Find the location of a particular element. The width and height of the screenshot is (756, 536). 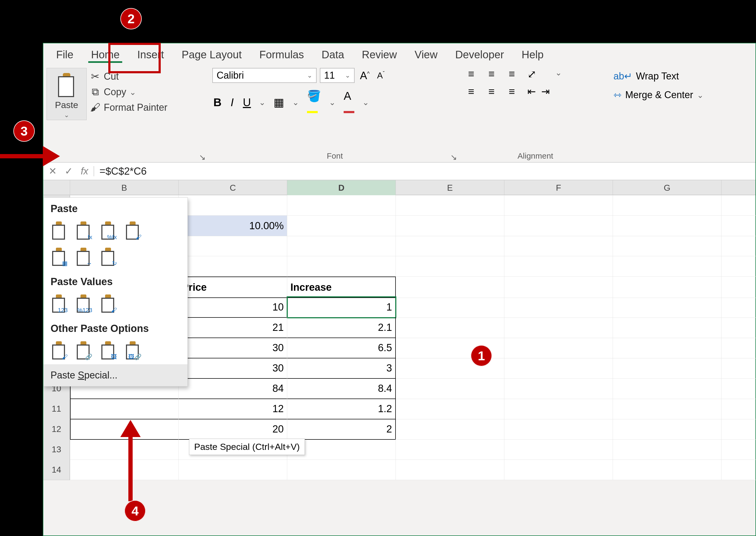

format-painter-button: 🖌 Format Painter is located at coordinates (129, 108).